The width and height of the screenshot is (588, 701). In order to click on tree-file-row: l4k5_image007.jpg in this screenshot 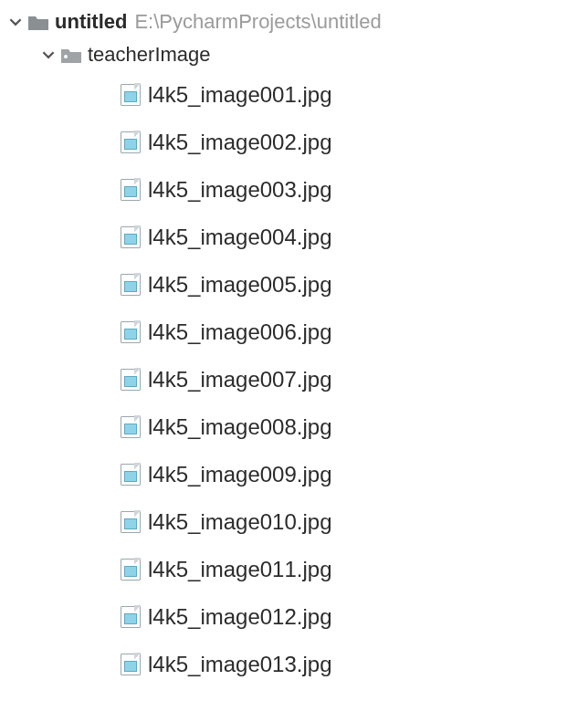, I will do `click(294, 380)`.